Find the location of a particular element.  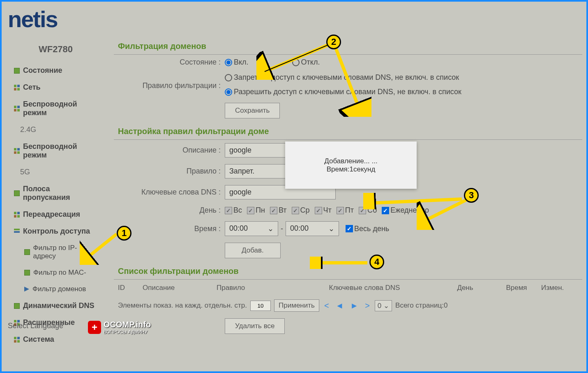

watermark: + OCOMP.info ВОПРОСЫ АДМИНУ is located at coordinates (119, 327).